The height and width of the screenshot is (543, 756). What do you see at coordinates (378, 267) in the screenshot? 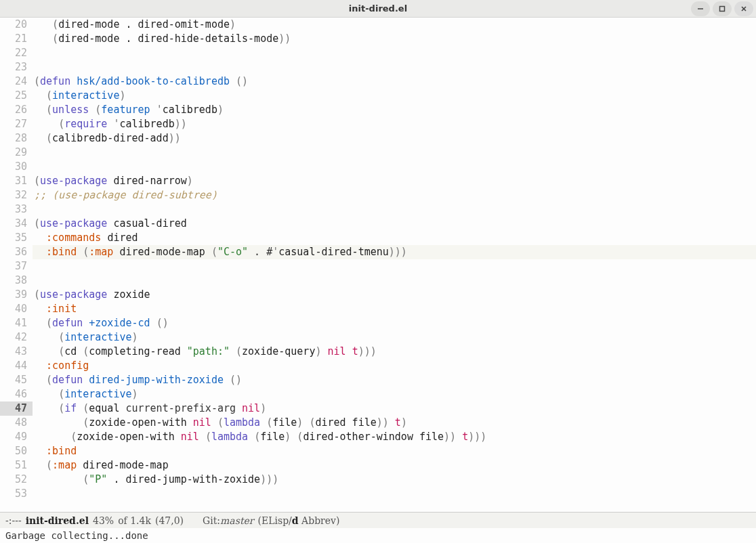
I see `code-line: 37` at bounding box center [378, 267].